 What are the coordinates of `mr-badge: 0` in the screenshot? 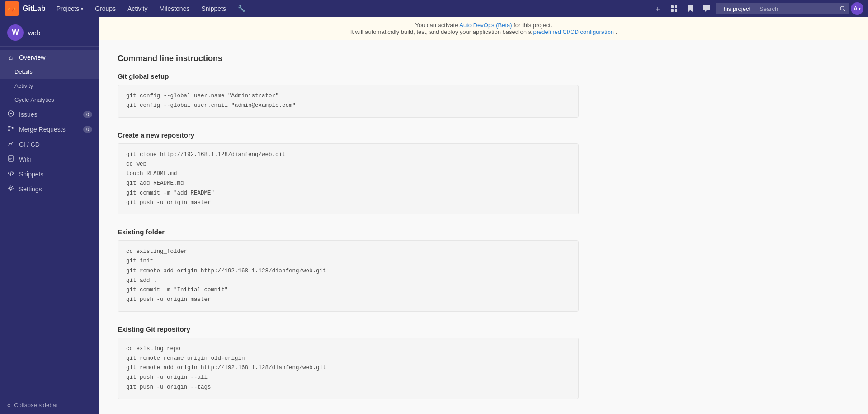 It's located at (88, 129).